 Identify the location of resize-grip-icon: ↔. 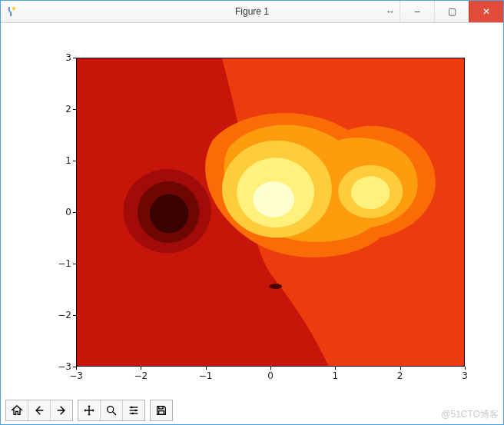
(390, 12).